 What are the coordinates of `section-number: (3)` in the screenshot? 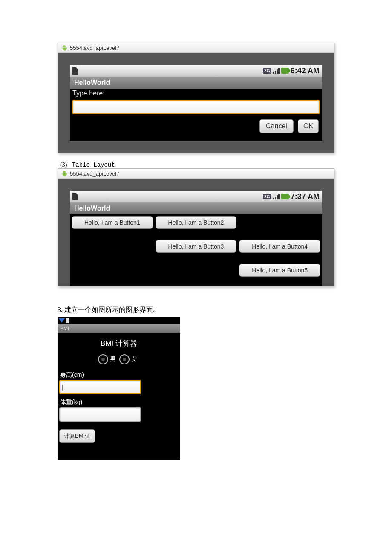 It's located at (63, 165).